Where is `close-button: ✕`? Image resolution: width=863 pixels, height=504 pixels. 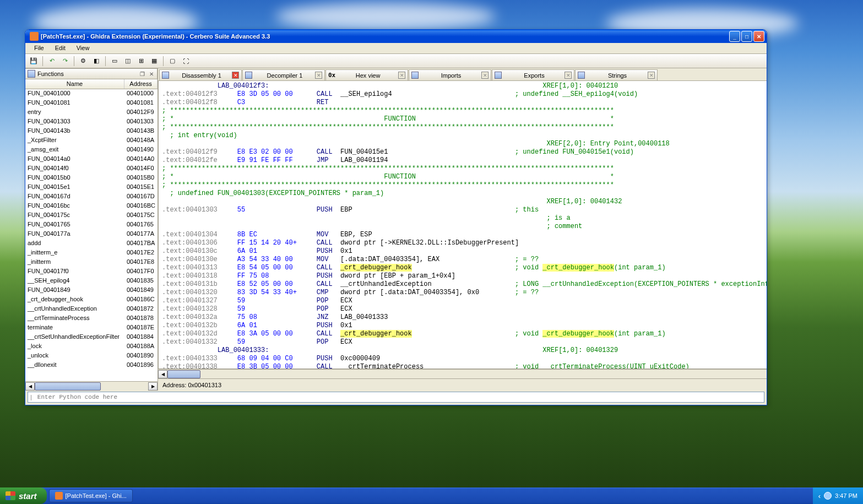
close-button: ✕ is located at coordinates (759, 36).